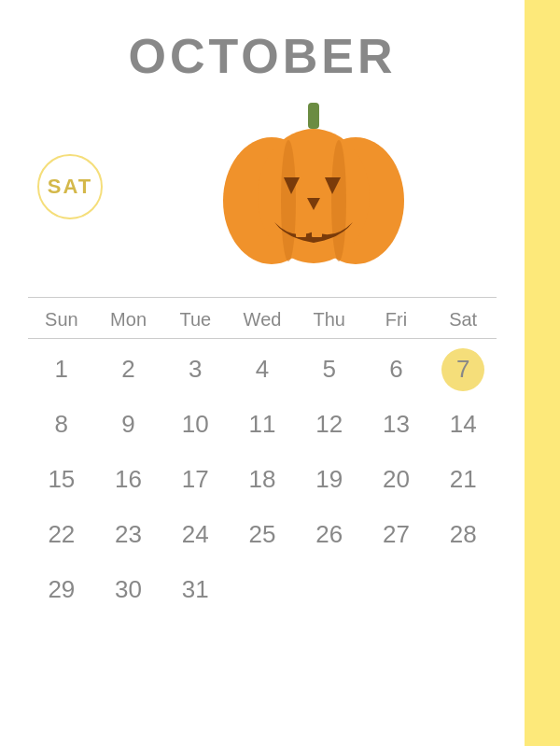  What do you see at coordinates (463, 534) in the screenshot?
I see `day-cell-wrapper: 28` at bounding box center [463, 534].